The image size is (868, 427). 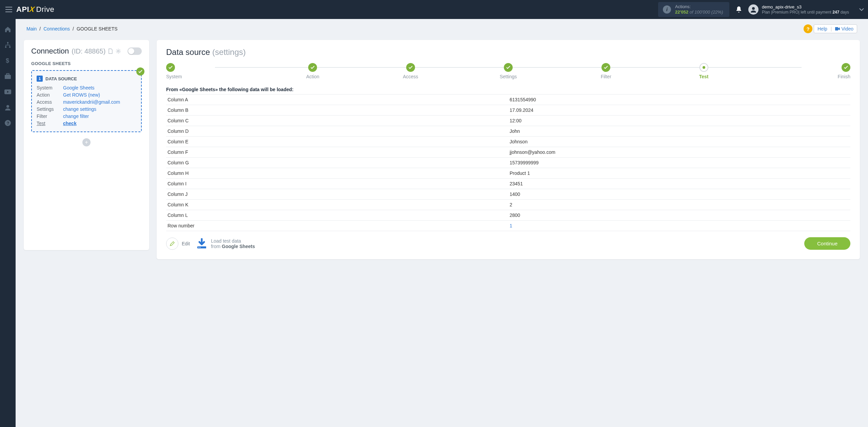 I want to click on step-finish: Finish, so click(x=802, y=71).